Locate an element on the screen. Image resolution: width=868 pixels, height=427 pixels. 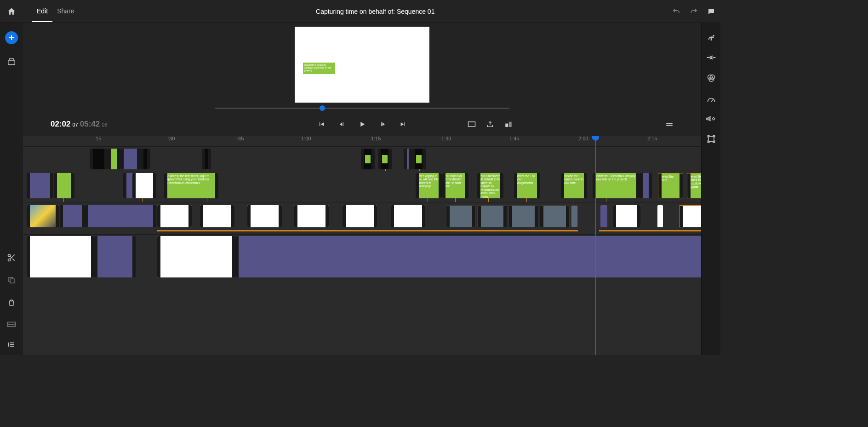
clip: To access the timesheet, login to Upland… is located at coordinates (191, 186).